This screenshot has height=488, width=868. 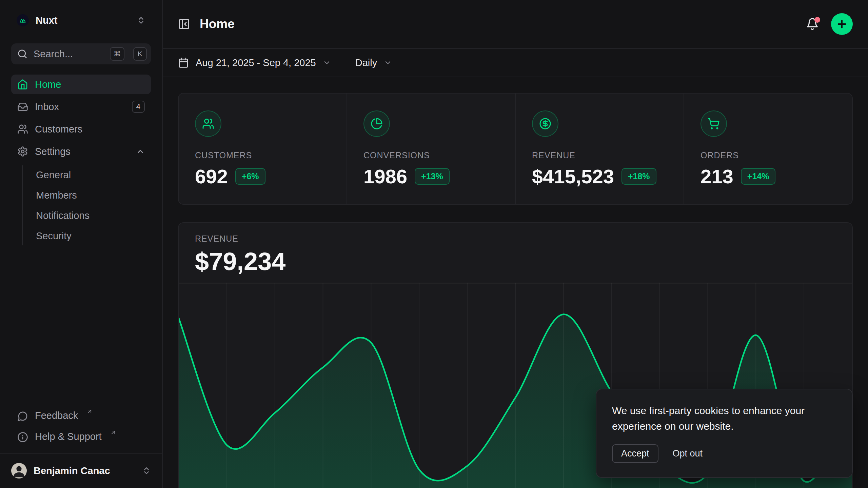 I want to click on sidebar-item-label: Settings, so click(x=53, y=152).